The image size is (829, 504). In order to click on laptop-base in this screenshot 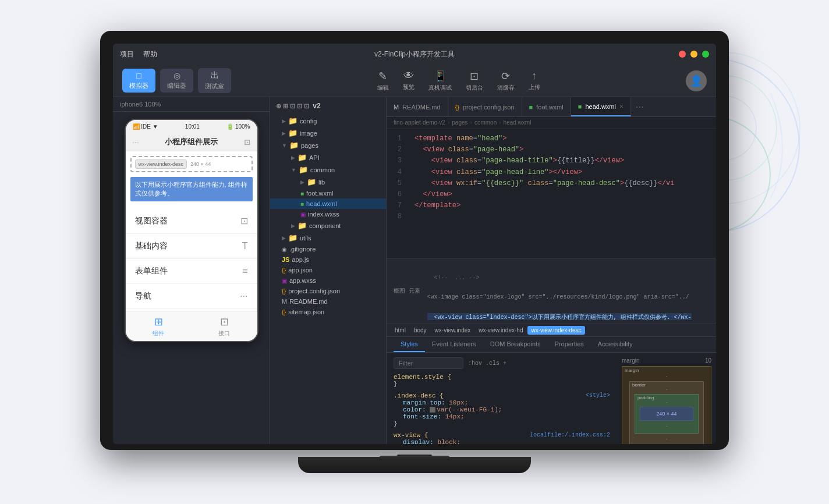, I will do `click(414, 465)`.